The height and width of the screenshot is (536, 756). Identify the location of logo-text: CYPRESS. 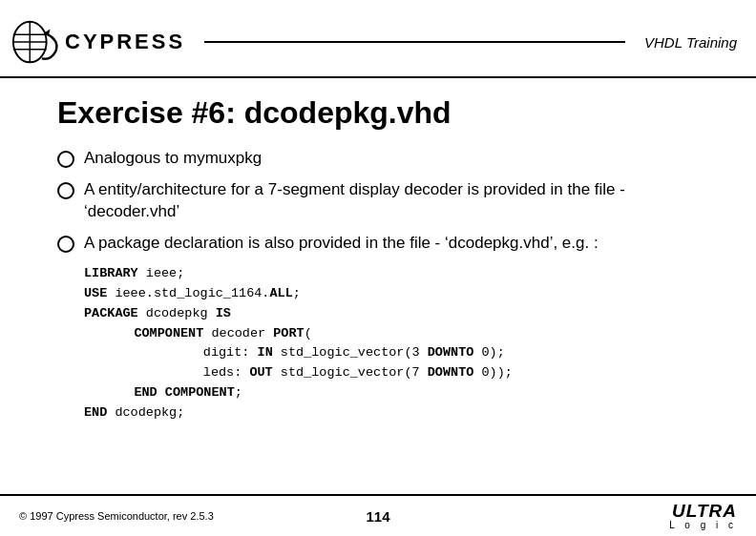
(125, 42).